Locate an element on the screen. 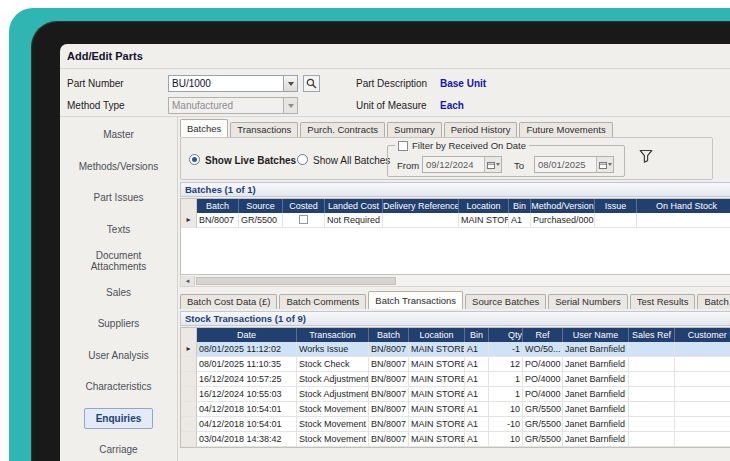  part-description-label: Part Description is located at coordinates (392, 84).